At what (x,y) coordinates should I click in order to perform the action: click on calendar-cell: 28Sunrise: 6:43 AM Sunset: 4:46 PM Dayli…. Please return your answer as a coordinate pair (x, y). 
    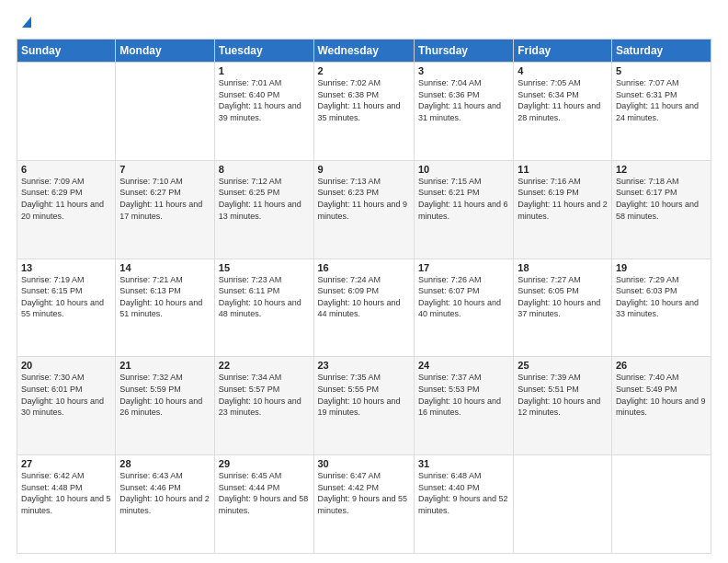
    Looking at the image, I should click on (165, 504).